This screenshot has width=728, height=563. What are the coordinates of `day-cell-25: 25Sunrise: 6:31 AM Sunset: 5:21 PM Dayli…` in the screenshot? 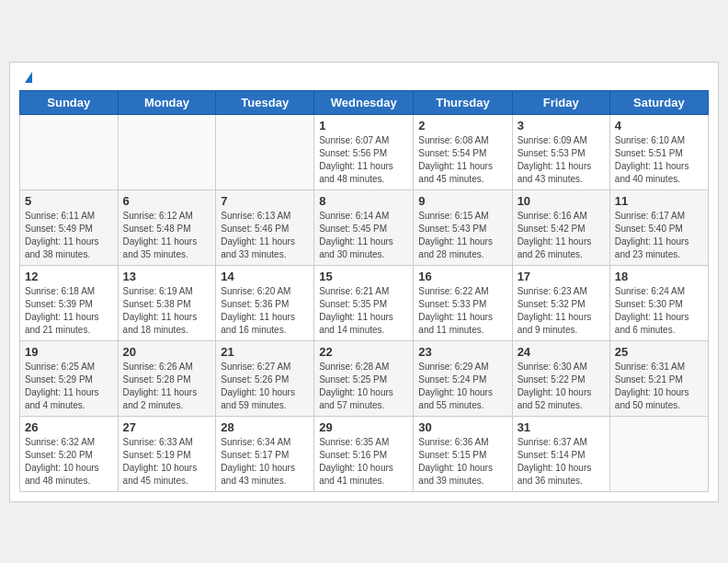 It's located at (658, 378).